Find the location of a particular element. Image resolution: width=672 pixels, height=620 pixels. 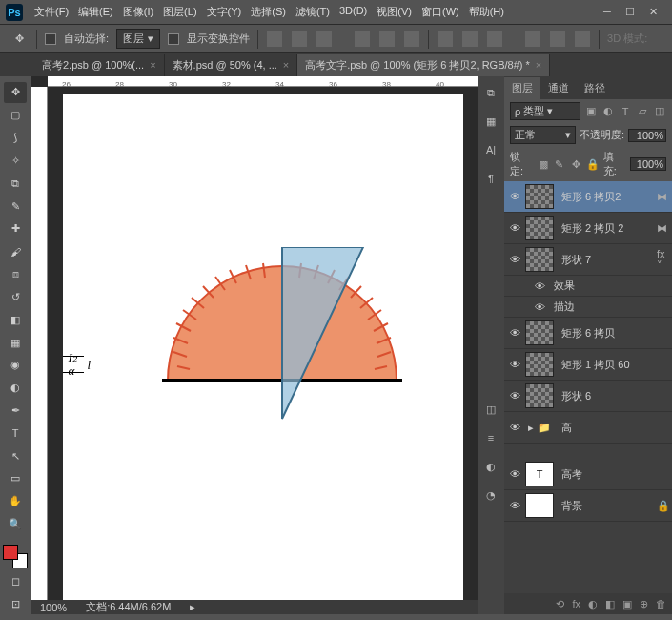

layer-row: 👁T高考 is located at coordinates (588, 475).